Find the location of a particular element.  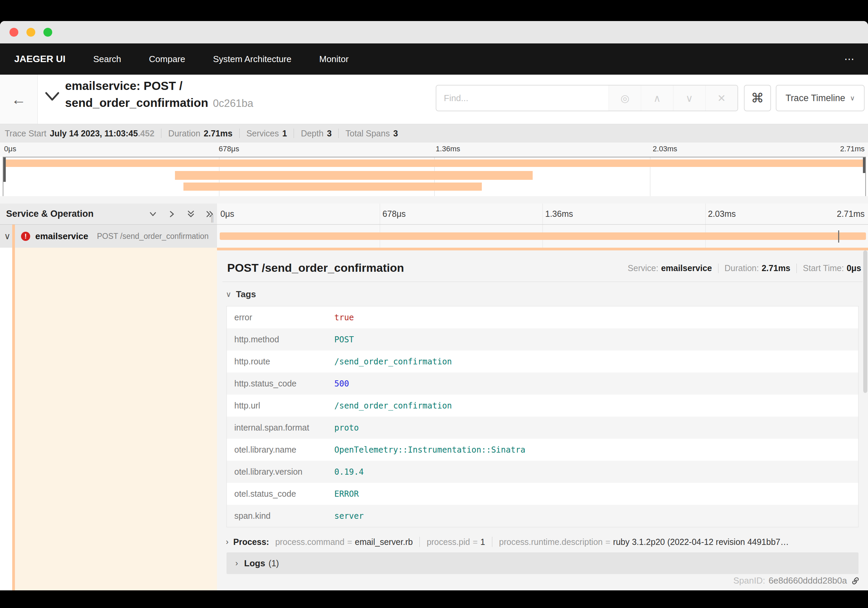

copy-link-icon is located at coordinates (856, 580).